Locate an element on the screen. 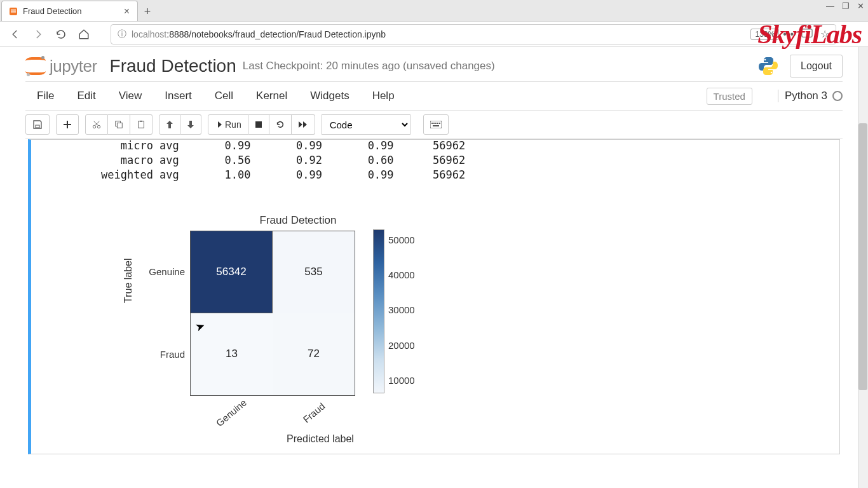 The width and height of the screenshot is (868, 488). save-button is located at coordinates (37, 125).